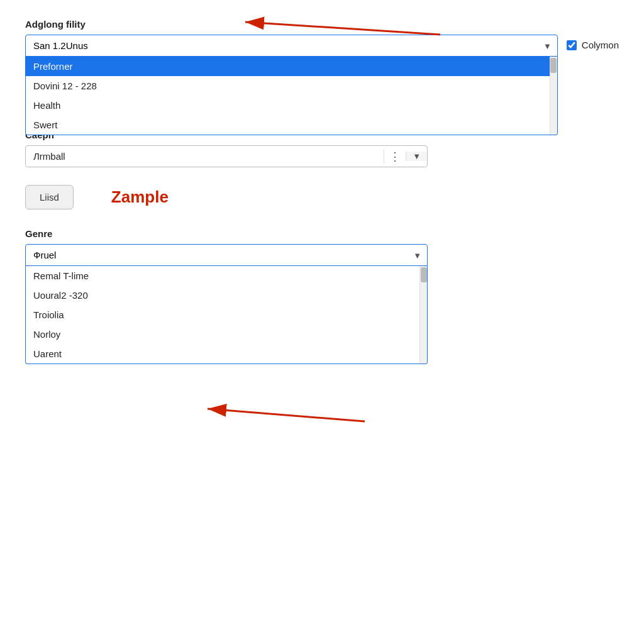 This screenshot has height=644, width=644. What do you see at coordinates (292, 45) in the screenshot?
I see `adglong-dropdown-wrapper: San 1.2Unus ▼ Preforner Dovini 12 - 228 …` at bounding box center [292, 45].